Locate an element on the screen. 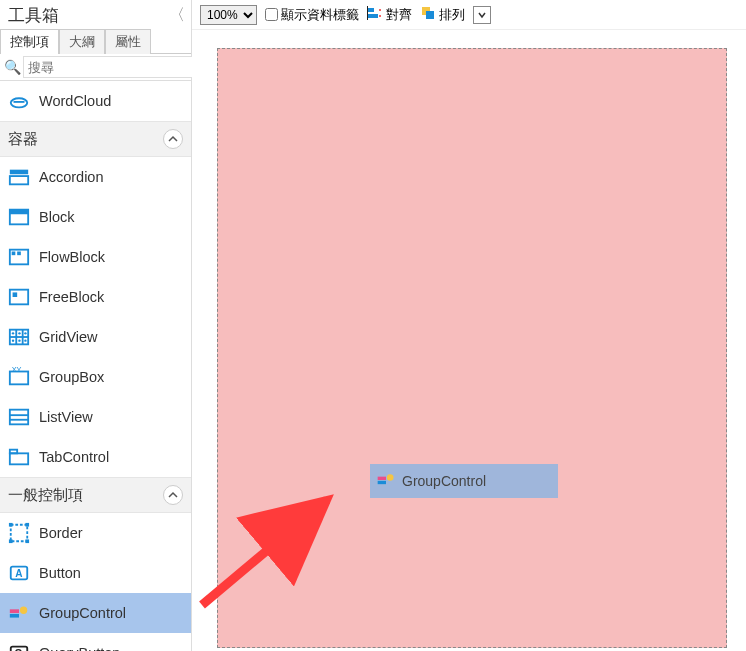  toolbox-item-listview: ListView is located at coordinates (96, 417).